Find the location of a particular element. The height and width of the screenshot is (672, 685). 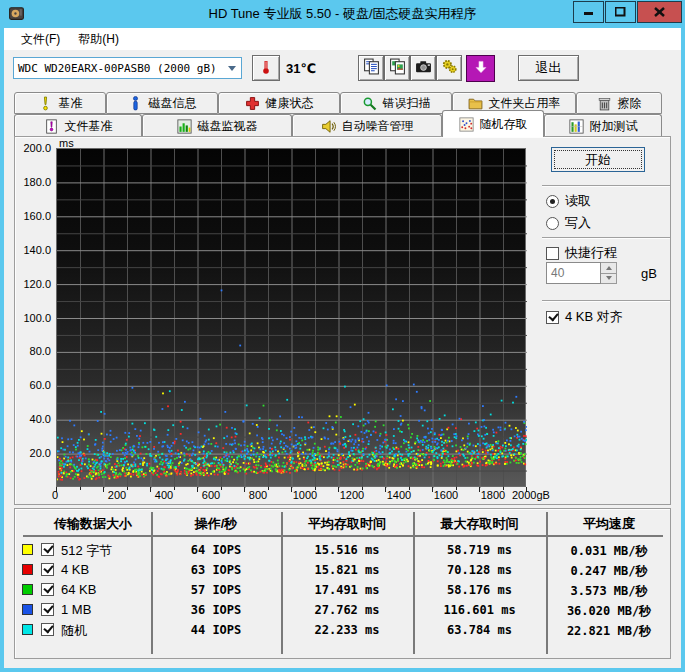

checkbox-checked-icon is located at coordinates (552, 318).